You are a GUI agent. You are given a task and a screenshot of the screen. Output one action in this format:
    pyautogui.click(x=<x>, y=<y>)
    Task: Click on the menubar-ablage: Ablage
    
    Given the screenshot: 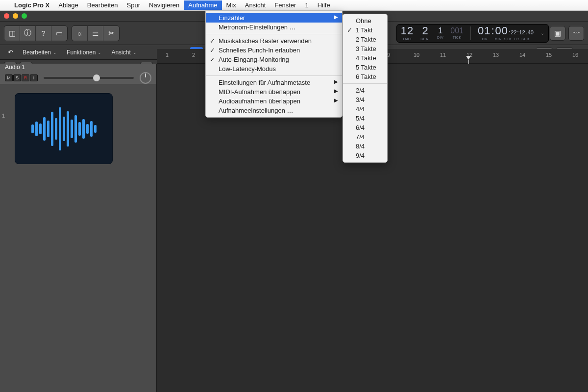 What is the action you would take?
    pyautogui.click(x=68, y=5)
    